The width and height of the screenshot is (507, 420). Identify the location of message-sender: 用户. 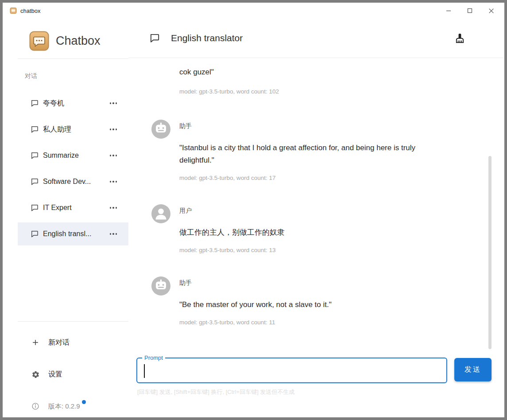
(232, 211).